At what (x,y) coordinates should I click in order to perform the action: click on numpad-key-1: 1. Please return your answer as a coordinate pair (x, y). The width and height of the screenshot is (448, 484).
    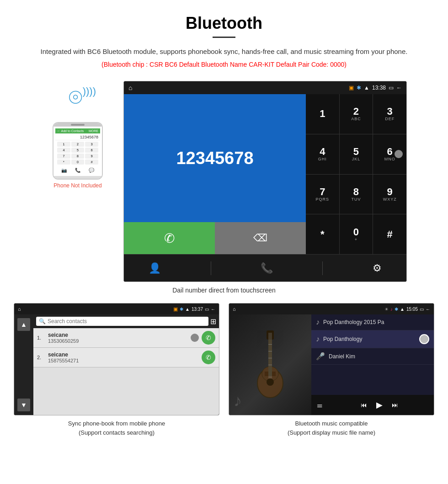
    Looking at the image, I should click on (323, 114).